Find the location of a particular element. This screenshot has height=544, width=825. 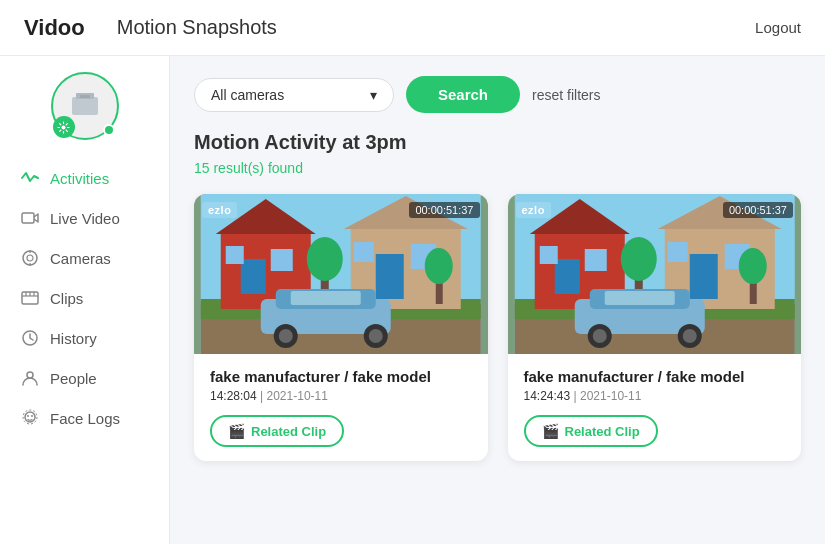

related-clip-label-2: Related Clip is located at coordinates (602, 432).